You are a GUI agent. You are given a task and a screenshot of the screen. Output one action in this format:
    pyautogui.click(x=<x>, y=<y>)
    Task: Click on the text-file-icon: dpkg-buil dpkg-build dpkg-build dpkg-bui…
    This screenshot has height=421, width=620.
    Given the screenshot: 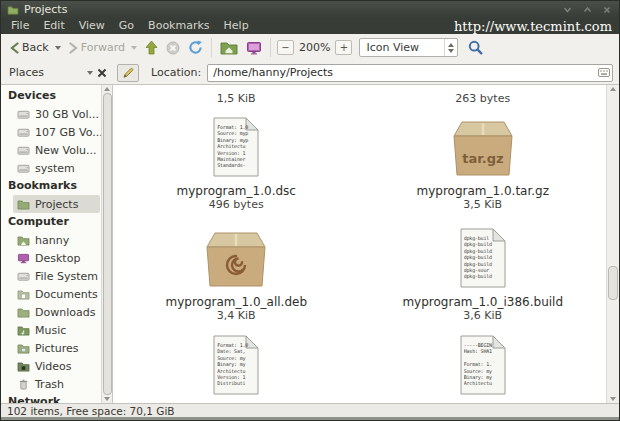 What is the action you would take?
    pyautogui.click(x=483, y=260)
    